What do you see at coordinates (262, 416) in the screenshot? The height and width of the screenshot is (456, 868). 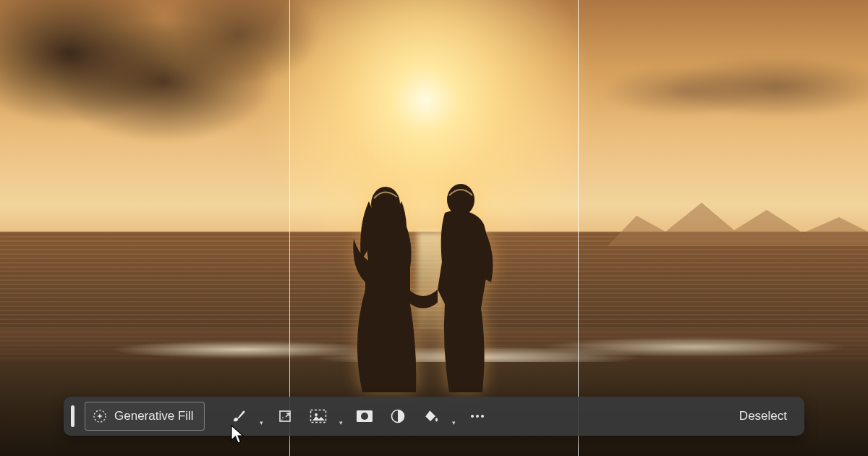 I see `brush-dropdown: ▾` at bounding box center [262, 416].